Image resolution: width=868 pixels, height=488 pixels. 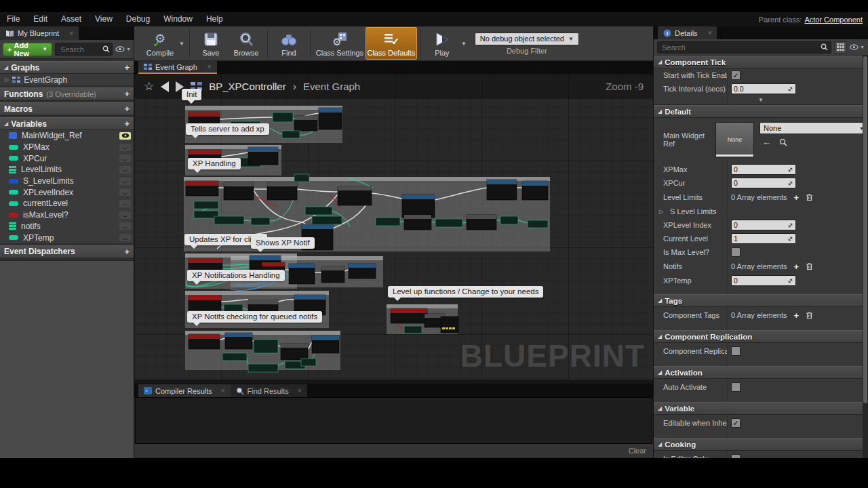 What do you see at coordinates (39, 33) in the screenshot?
I see `tab-my-blueprint: My Blueprint ×` at bounding box center [39, 33].